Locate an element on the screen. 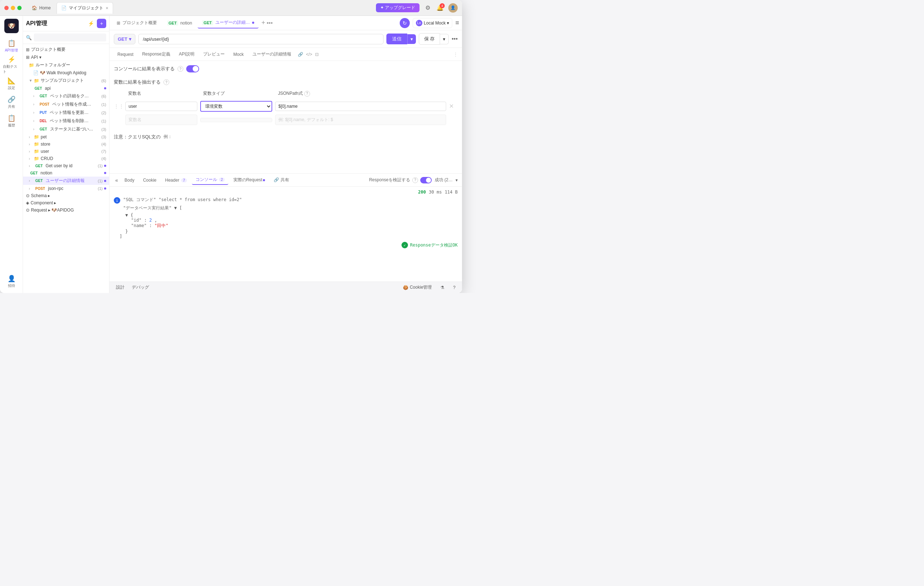 This screenshot has width=924, height=586. tree-item-request: ⊙ Request ▸ 🐶APIDOG is located at coordinates (66, 210).